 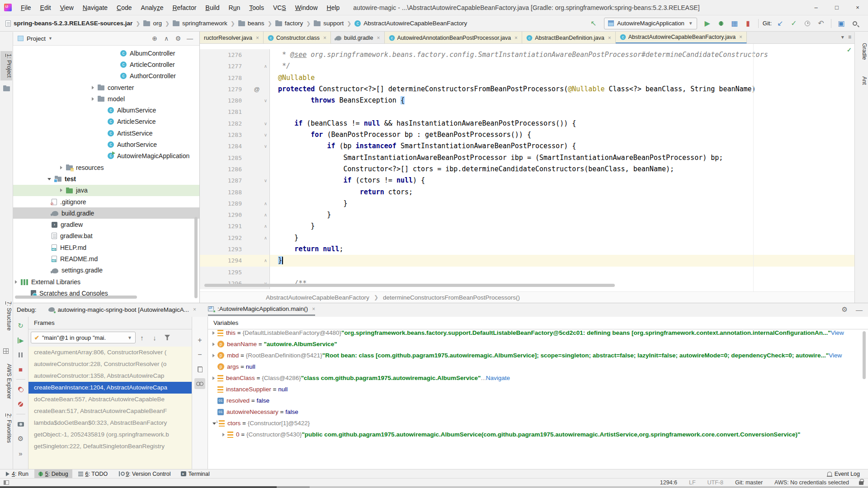 I want to click on code-line-1292: 1292∧ }, so click(x=527, y=238).